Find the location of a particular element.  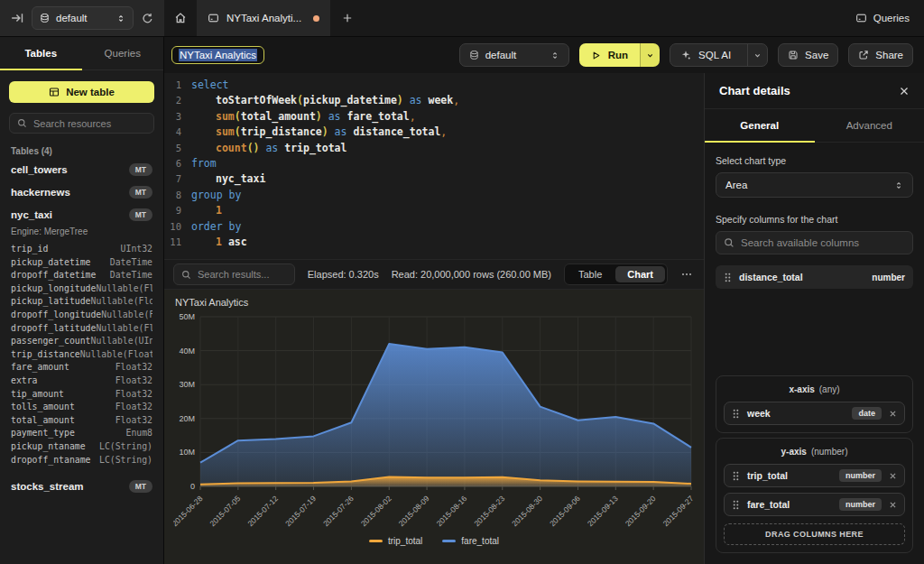

line-number: 6 is located at coordinates (178, 164).